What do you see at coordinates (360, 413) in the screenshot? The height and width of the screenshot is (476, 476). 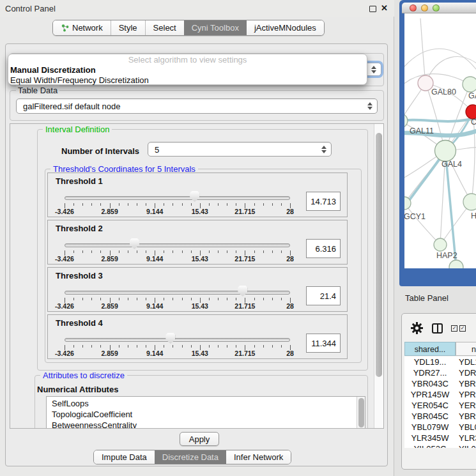 I see `list-scrollbar` at bounding box center [360, 413].